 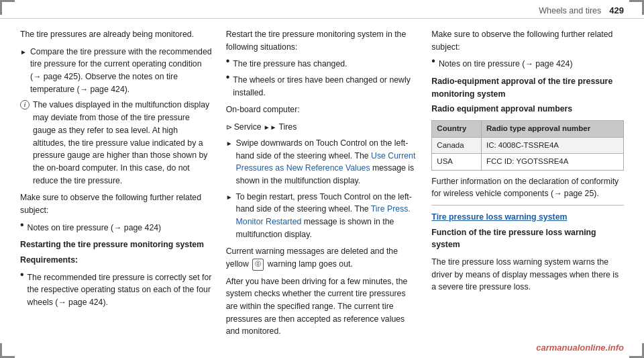 What do you see at coordinates (527, 188) in the screenshot?
I see `col3-further-text: Further information on the declaration o…` at bounding box center [527, 188].